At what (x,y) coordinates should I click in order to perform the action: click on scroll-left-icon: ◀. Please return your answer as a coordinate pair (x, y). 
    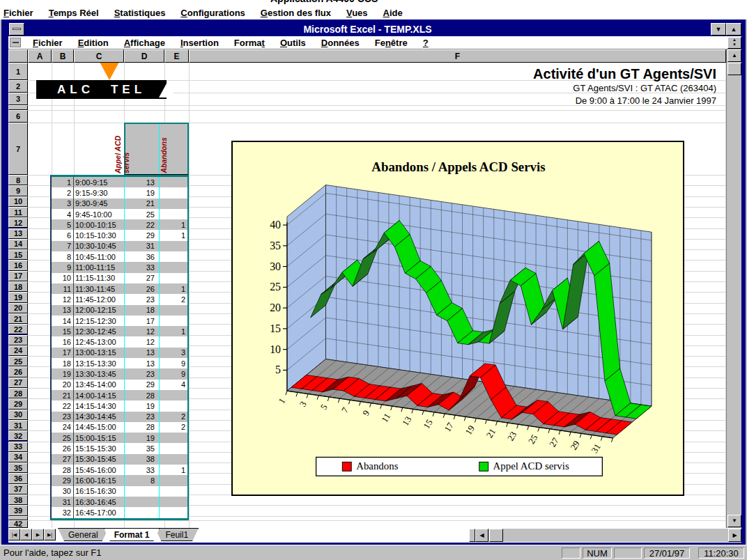
    Looking at the image, I should click on (482, 535).